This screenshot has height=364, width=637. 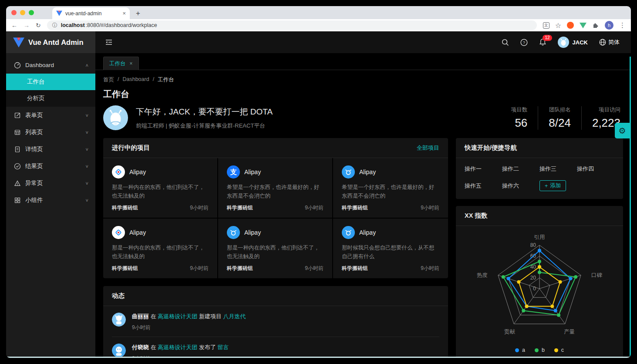 I want to click on reload-button: ↻, so click(x=38, y=25).